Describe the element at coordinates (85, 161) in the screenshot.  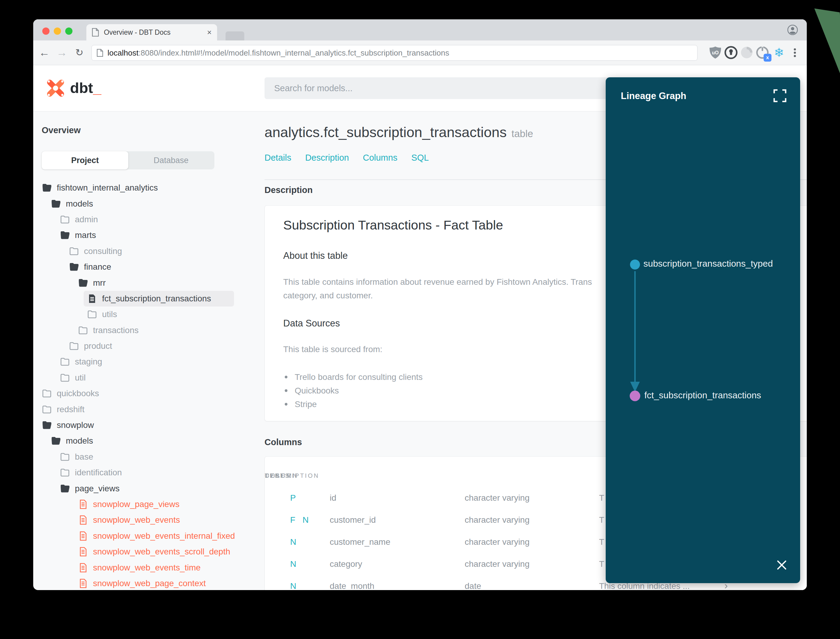
I see `tab-project: Project` at that location.